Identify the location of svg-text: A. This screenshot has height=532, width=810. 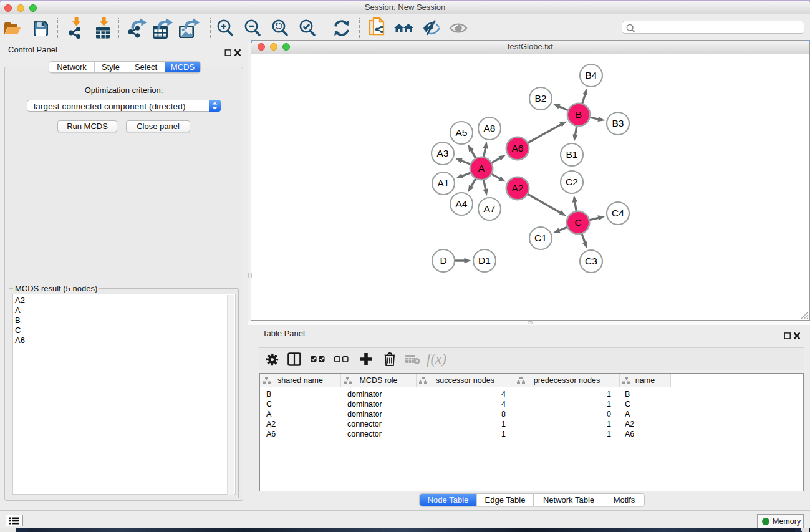
(481, 168).